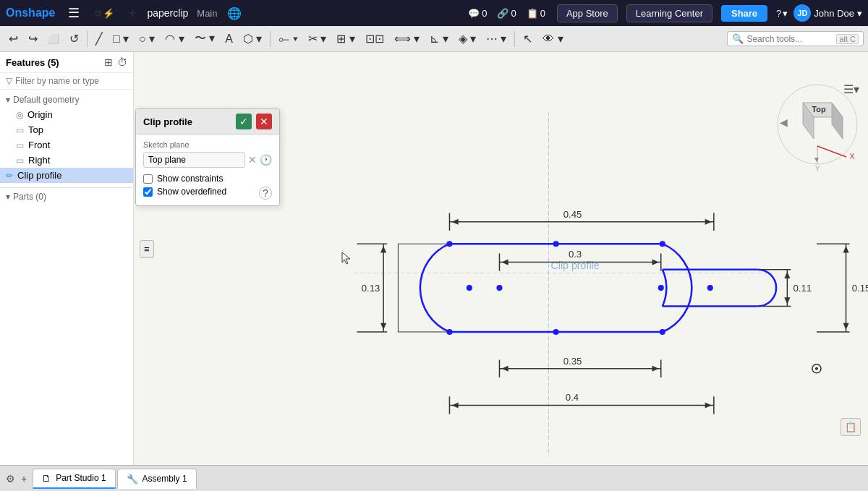 This screenshot has height=491, width=868. Describe the element at coordinates (9, 81) in the screenshot. I see `filter-icon: ▽` at that location.